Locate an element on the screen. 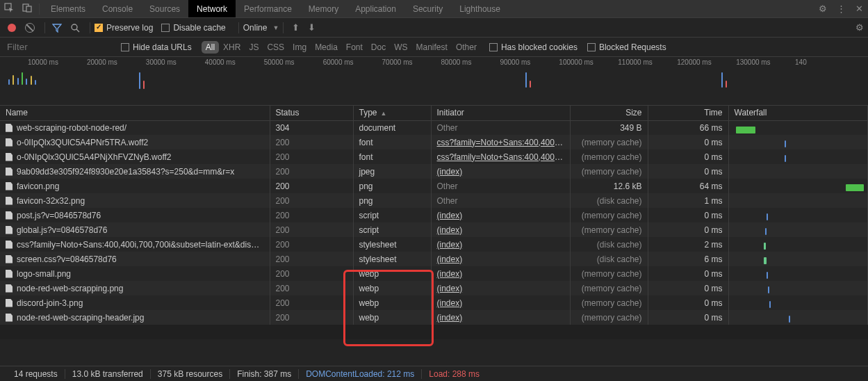 The height and width of the screenshot is (381, 868). timeline-tick: 100000 ms is located at coordinates (575, 63).